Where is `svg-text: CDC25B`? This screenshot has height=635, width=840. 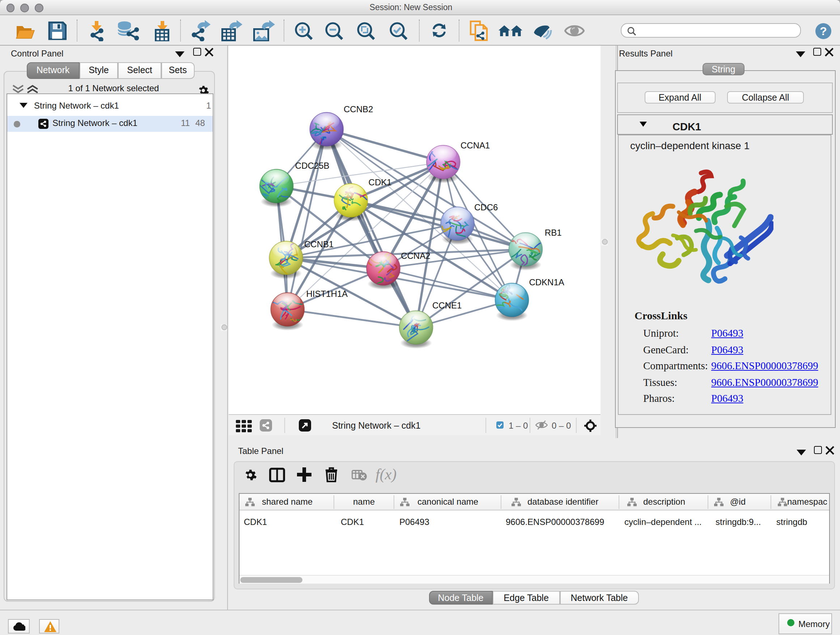 svg-text: CDC25B is located at coordinates (312, 166).